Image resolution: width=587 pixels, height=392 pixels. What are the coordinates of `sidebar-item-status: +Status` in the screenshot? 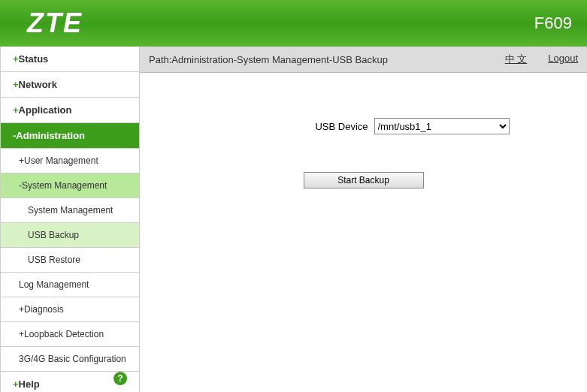 It's located at (70, 59).